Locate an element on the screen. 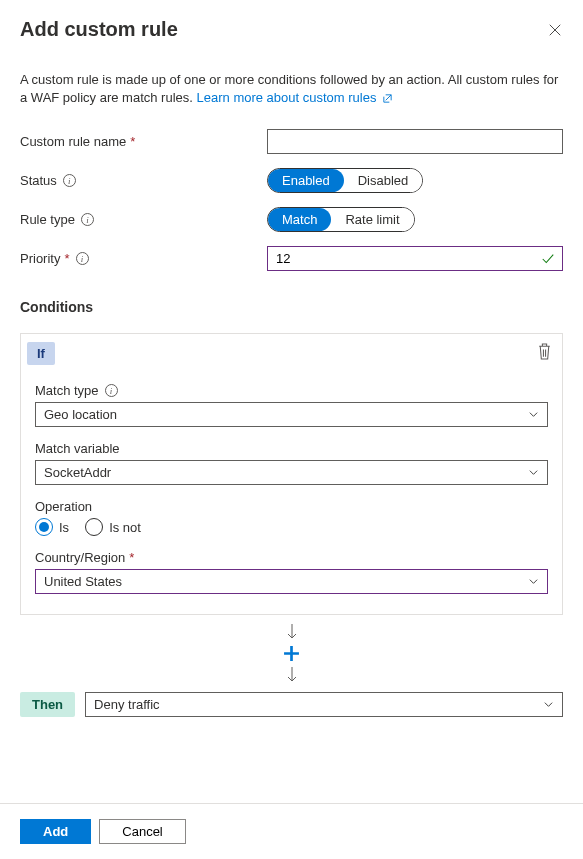  match-type-label: Match type i is located at coordinates (292, 390).